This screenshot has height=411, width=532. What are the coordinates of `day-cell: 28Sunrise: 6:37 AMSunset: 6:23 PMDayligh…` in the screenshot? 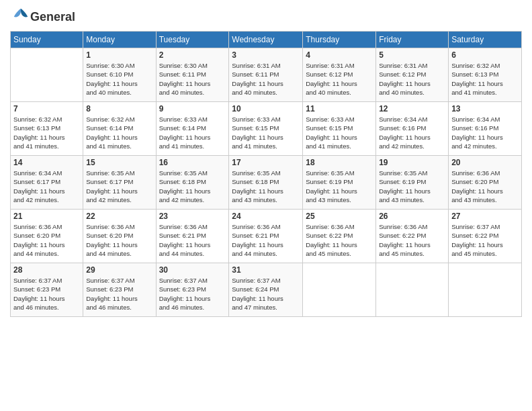 It's located at (47, 290).